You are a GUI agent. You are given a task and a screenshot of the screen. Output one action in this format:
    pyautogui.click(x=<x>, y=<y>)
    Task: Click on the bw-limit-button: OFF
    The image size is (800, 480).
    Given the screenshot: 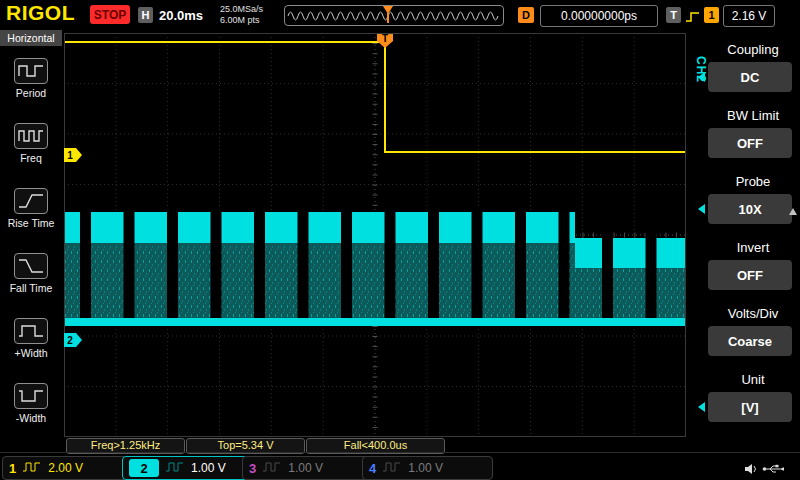 What is the action you would take?
    pyautogui.click(x=750, y=143)
    